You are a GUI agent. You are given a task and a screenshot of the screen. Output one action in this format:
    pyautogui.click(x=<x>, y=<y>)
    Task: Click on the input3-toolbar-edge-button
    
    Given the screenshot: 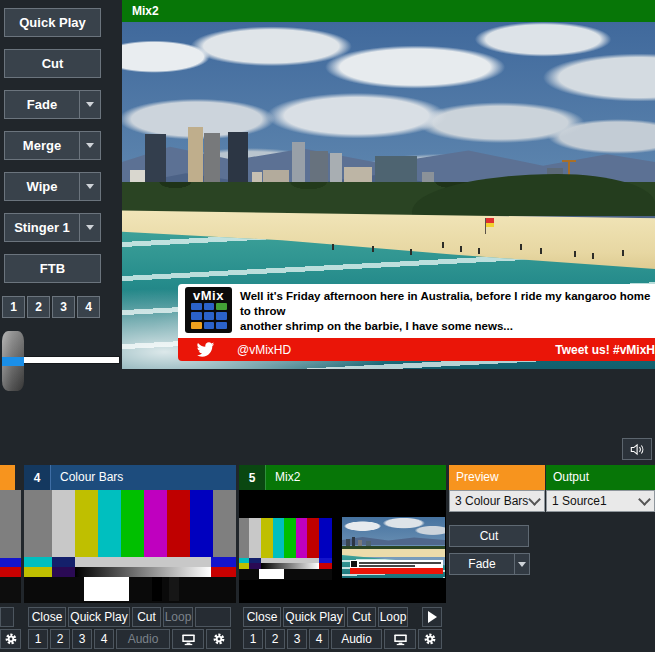 What is the action you would take?
    pyautogui.click(x=7, y=617)
    